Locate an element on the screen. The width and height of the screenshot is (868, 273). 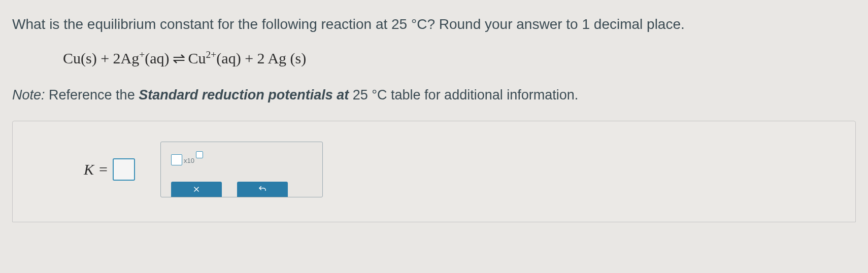
product-2-state-space is located at coordinates (288, 58).